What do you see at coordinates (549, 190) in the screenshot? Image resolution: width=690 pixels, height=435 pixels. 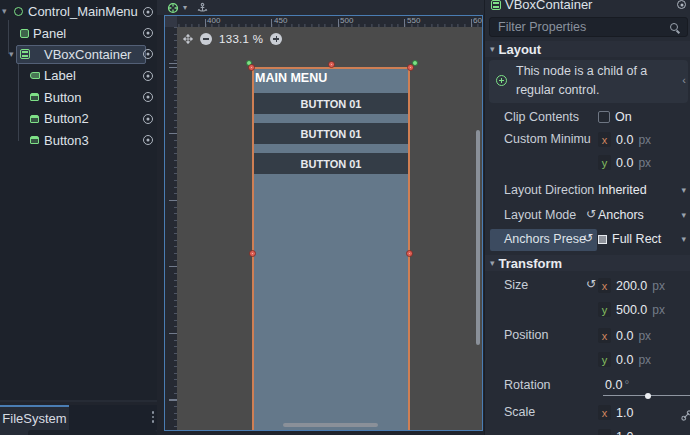 I see `prop-label: Layout Direction` at bounding box center [549, 190].